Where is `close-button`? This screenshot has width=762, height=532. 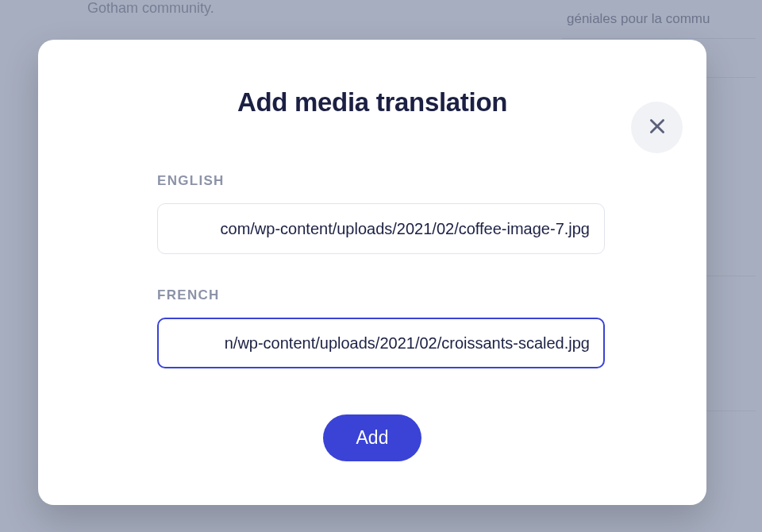
close-button is located at coordinates (657, 127).